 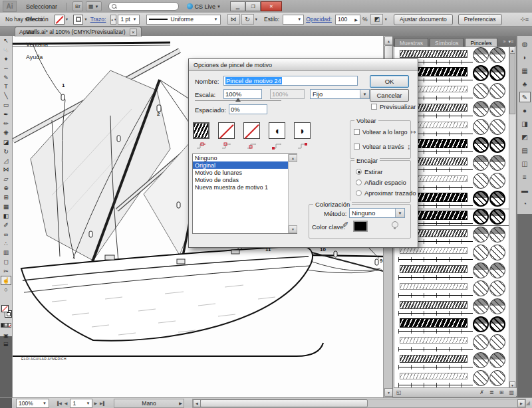 I want to click on opacity-field: 100▶, so click(x=348, y=20).